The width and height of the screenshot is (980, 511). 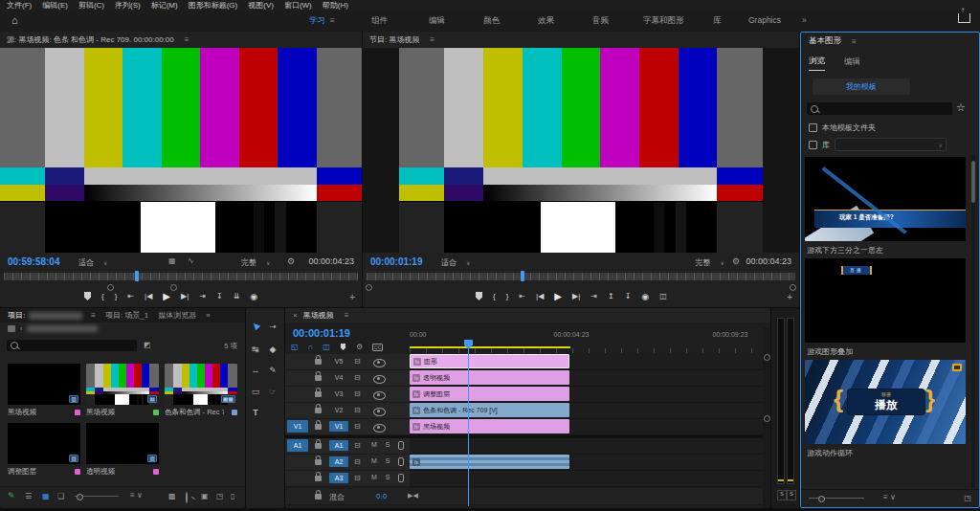 I want to click on step-back-icon: |◀, so click(x=148, y=297).